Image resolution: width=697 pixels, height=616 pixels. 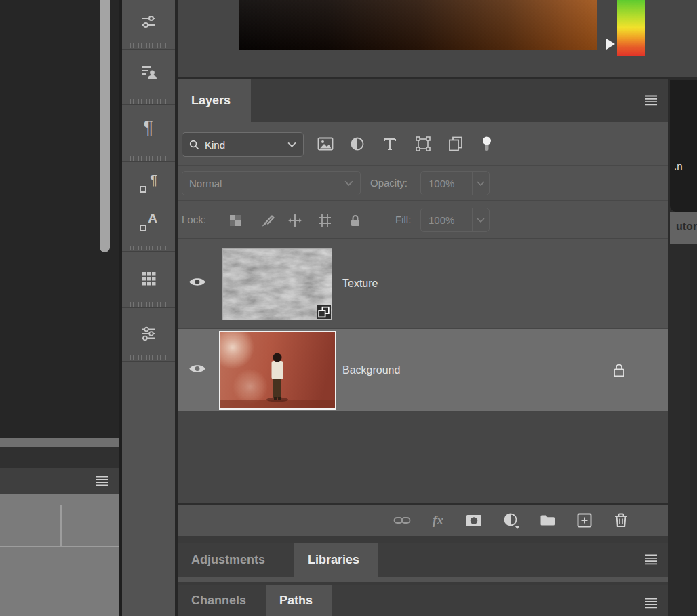 What do you see at coordinates (235, 220) in the screenshot?
I see `lock-transparency-icon` at bounding box center [235, 220].